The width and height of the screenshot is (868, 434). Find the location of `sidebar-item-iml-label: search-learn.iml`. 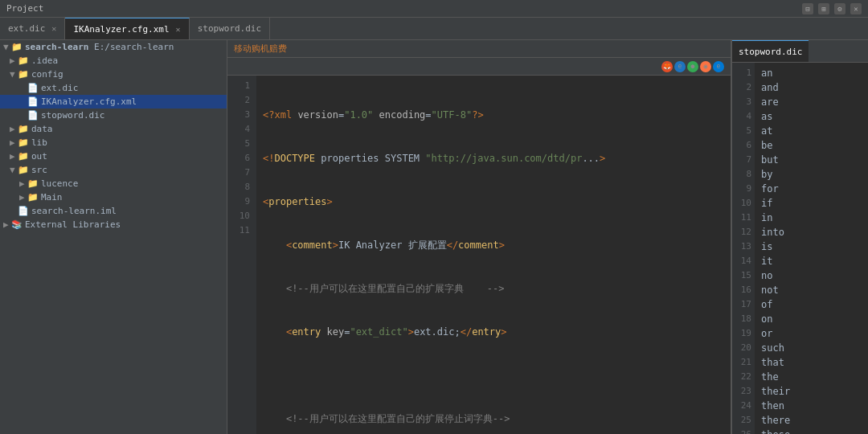

sidebar-item-iml-label: search-learn.iml is located at coordinates (74, 211).